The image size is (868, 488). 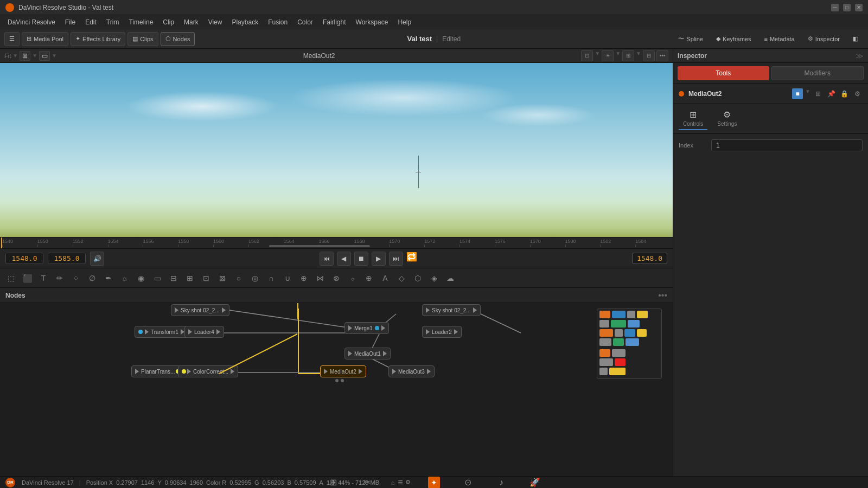 What do you see at coordinates (442, 332) in the screenshot?
I see `node-loader2: Loader2` at bounding box center [442, 332].